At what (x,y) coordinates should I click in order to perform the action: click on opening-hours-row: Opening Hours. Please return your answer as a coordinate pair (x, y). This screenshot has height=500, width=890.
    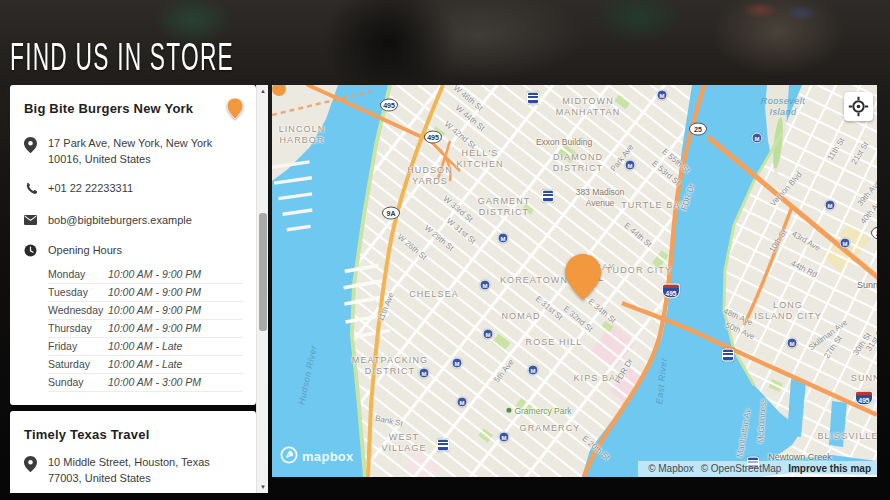
    Looking at the image, I should click on (134, 252).